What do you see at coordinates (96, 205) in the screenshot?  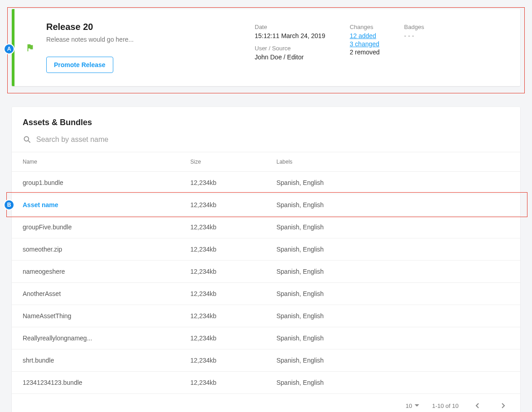 I see `cell-name: Asset name` at bounding box center [96, 205].